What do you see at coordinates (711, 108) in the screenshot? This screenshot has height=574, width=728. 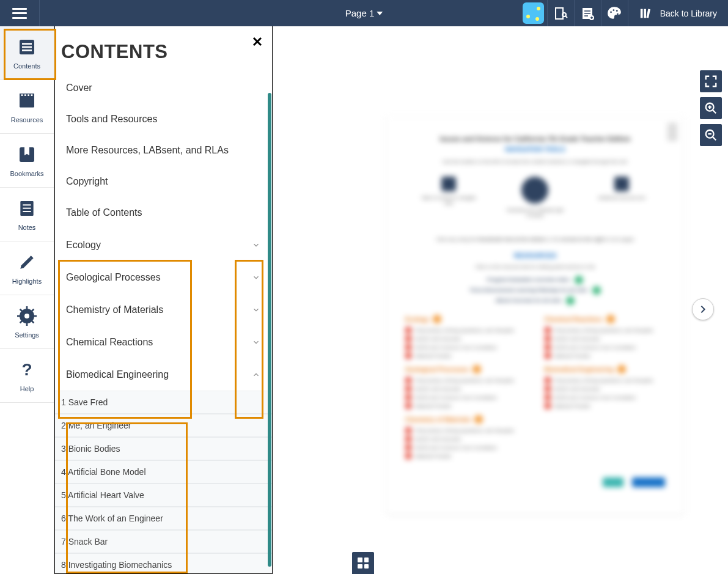 I see `zoom-in-button` at bounding box center [711, 108].